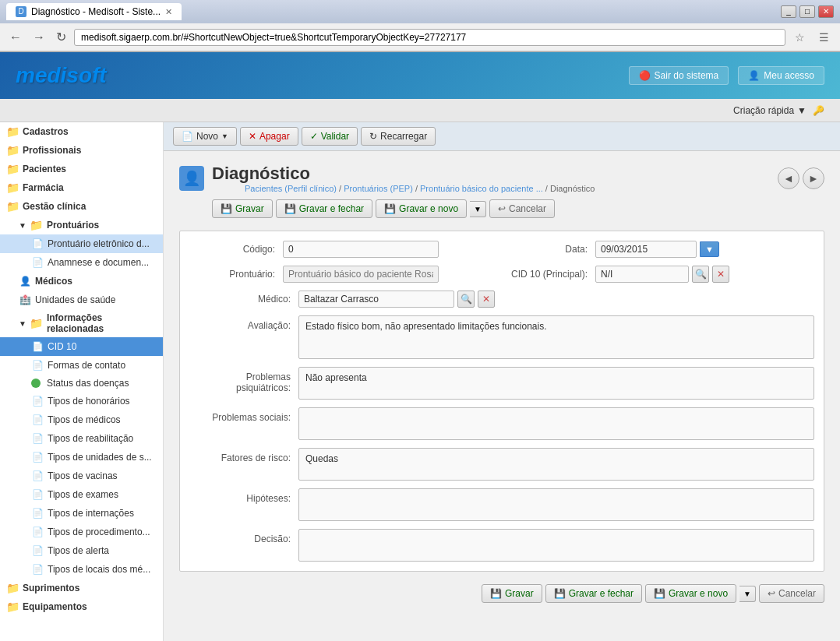  What do you see at coordinates (594, 593) in the screenshot?
I see `gravar-fechar-btn-bottom: 💾 Gravar e fechar` at bounding box center [594, 593].